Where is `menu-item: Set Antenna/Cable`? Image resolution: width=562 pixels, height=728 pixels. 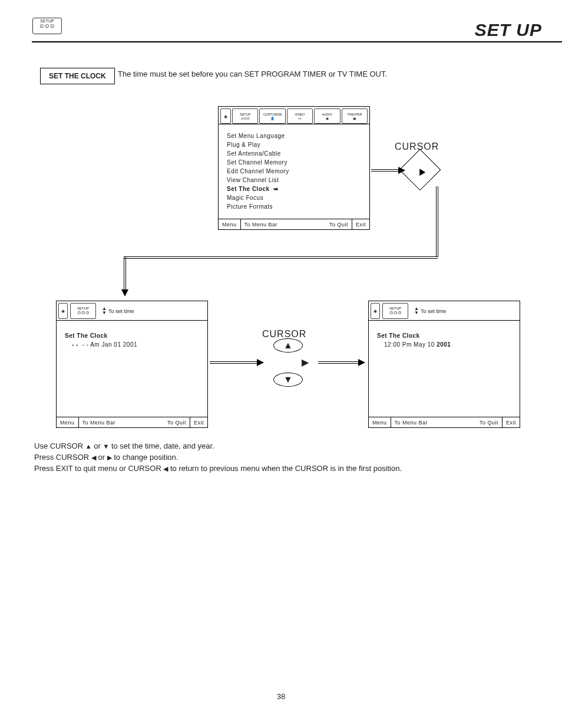 menu-item: Set Antenna/Cable is located at coordinates (294, 153).